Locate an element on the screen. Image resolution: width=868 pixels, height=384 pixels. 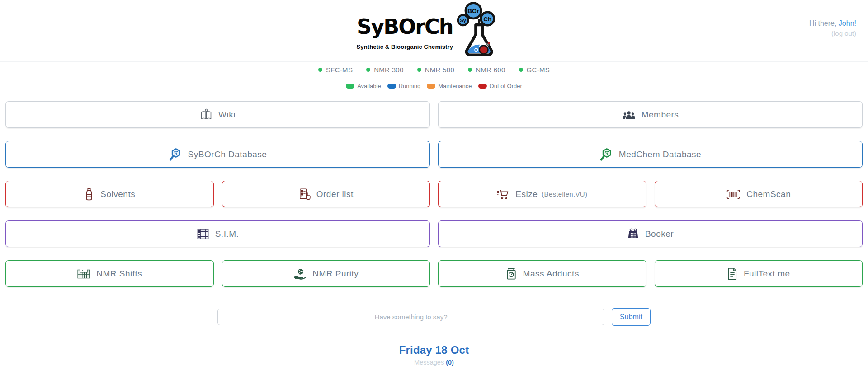
legend-pill-running is located at coordinates (392, 86).